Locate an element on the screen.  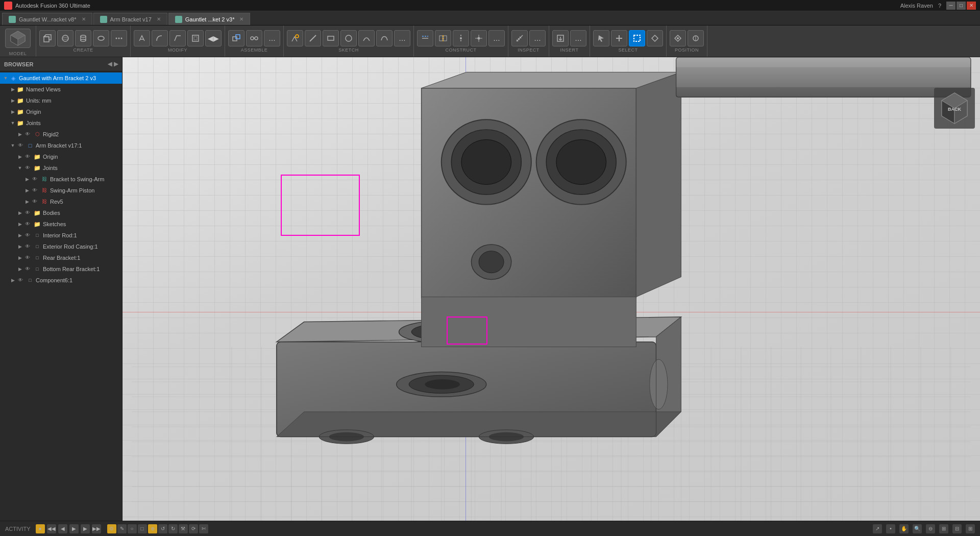
tree-arrow-component6: ▶ is located at coordinates (13, 280).